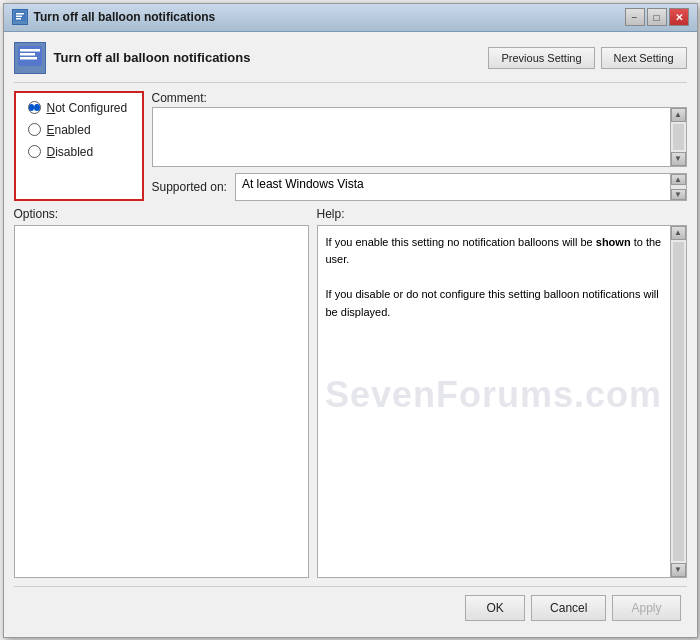 The width and height of the screenshot is (700, 640). What do you see at coordinates (495, 608) in the screenshot?
I see `ok-button: OK` at bounding box center [495, 608].